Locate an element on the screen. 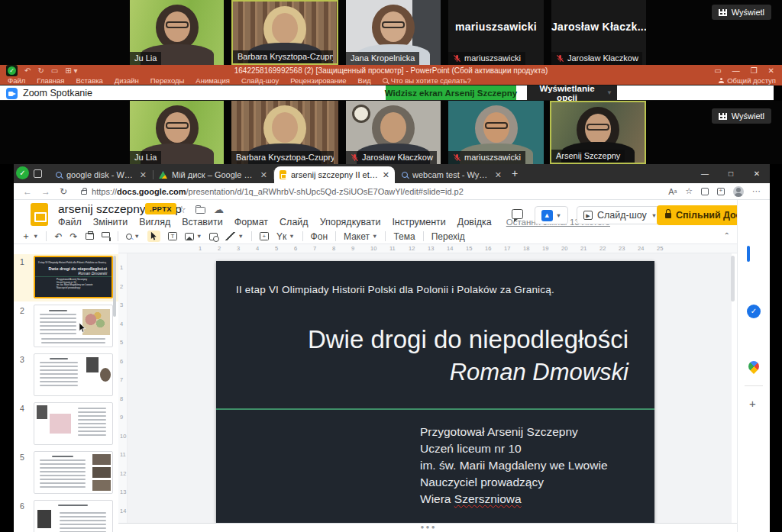 The image size is (782, 532). present-button: ▲ ▼ is located at coordinates (551, 215).